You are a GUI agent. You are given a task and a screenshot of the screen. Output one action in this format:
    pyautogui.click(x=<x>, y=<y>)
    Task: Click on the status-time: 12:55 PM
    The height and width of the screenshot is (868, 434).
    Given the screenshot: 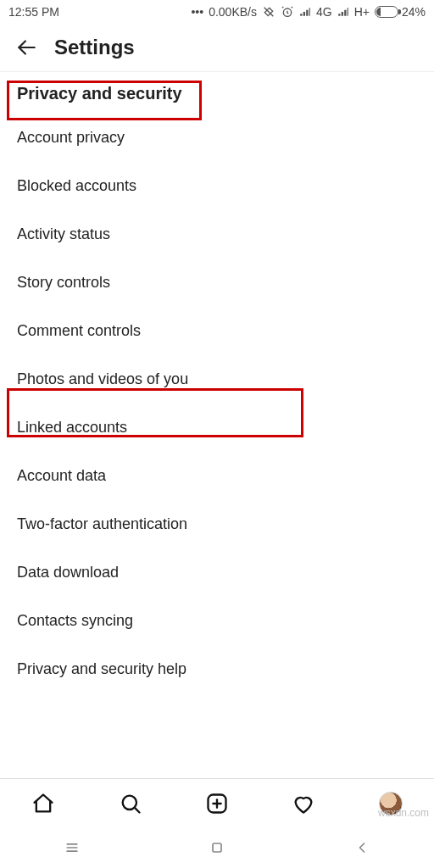 What is the action you would take?
    pyautogui.click(x=34, y=12)
    